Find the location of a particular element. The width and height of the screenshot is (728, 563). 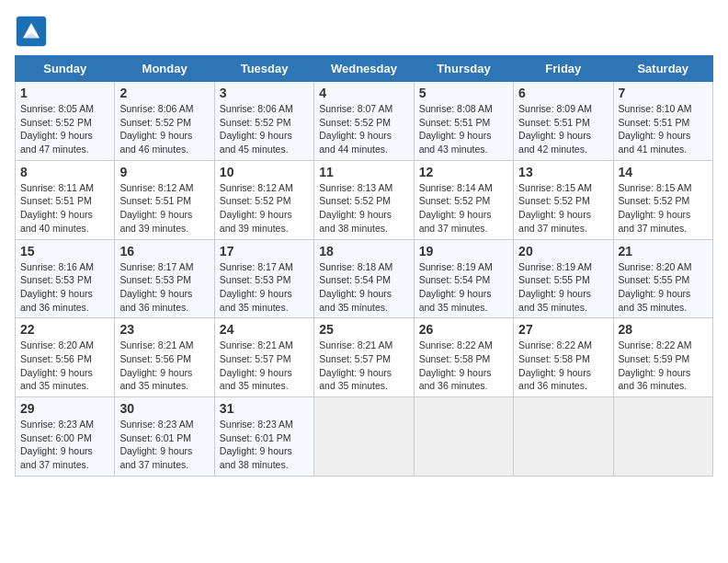

calendar-cell: 24 Sunrise: 8:21 AMSunset: 5:57 PMDaylig… is located at coordinates (264, 358).